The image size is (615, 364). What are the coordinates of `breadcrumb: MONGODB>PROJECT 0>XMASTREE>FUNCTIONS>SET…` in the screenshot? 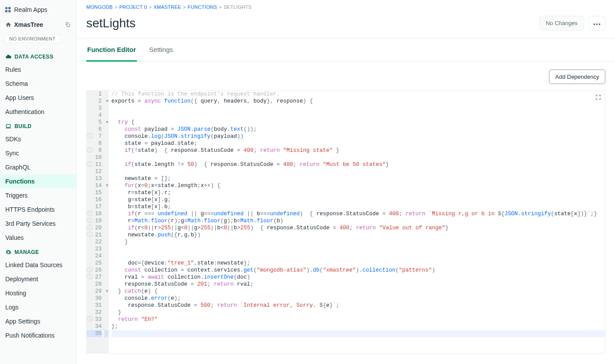 It's located at (346, 5).